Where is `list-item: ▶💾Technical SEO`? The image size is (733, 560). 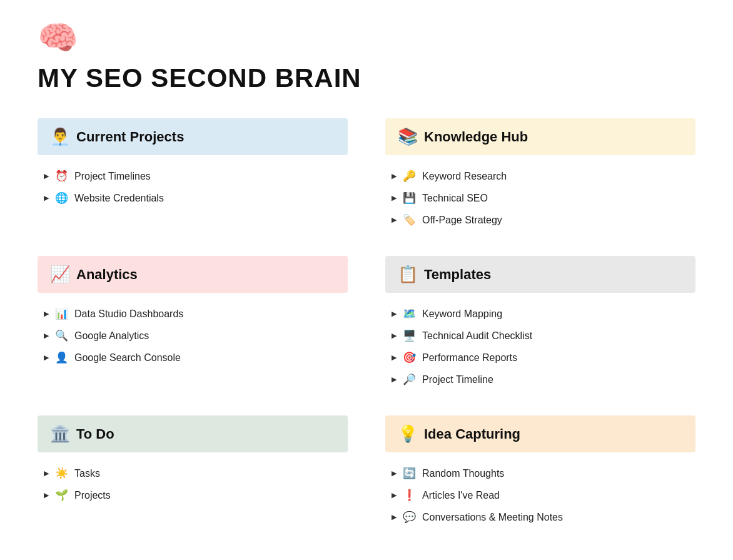 list-item: ▶💾Technical SEO is located at coordinates (540, 198).